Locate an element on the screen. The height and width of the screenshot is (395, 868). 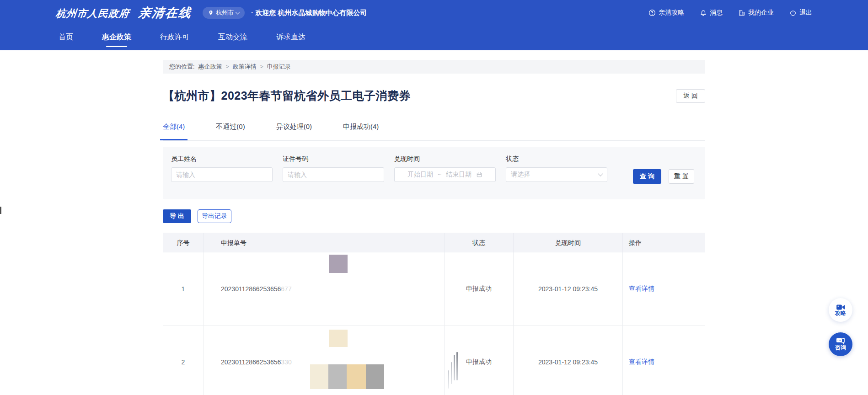
employee-name-field: 员工姓名 is located at coordinates (222, 177).